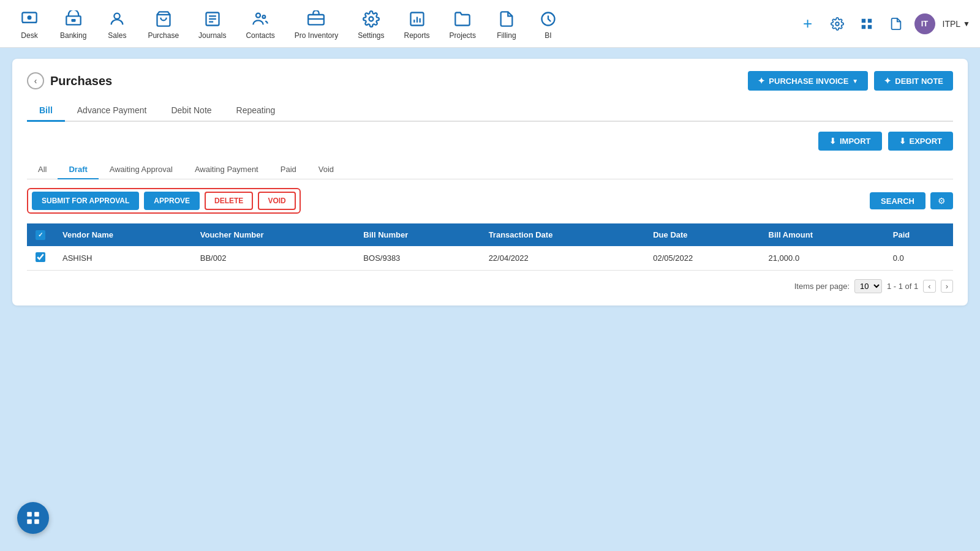 Image resolution: width=980 pixels, height=551 pixels. Describe the element at coordinates (855, 81) in the screenshot. I see `purchase-invoice-dropdown-arrow: ▼` at that location.